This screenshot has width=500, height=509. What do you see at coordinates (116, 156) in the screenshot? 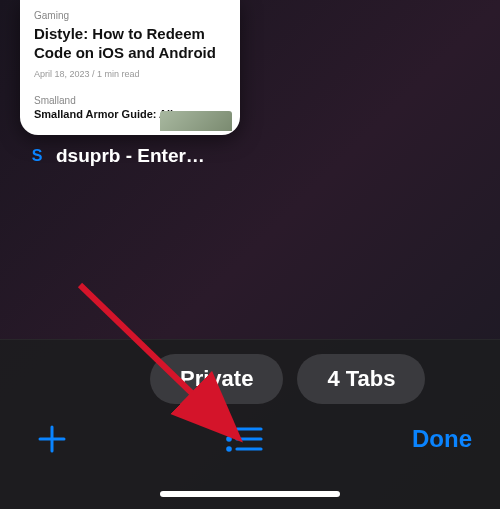
I see `tab-label: S dsuprb - Enter…` at bounding box center [116, 156].